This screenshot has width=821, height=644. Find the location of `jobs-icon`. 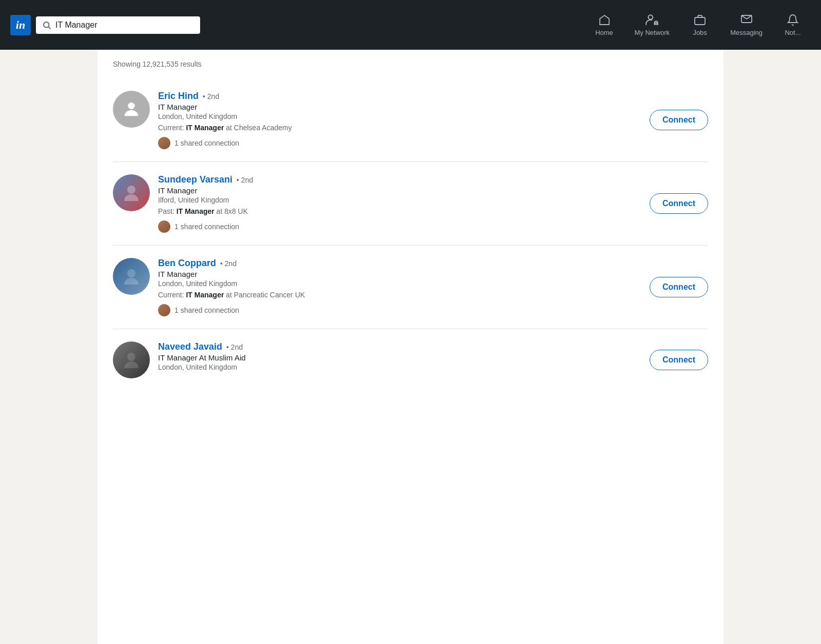

jobs-icon is located at coordinates (700, 20).